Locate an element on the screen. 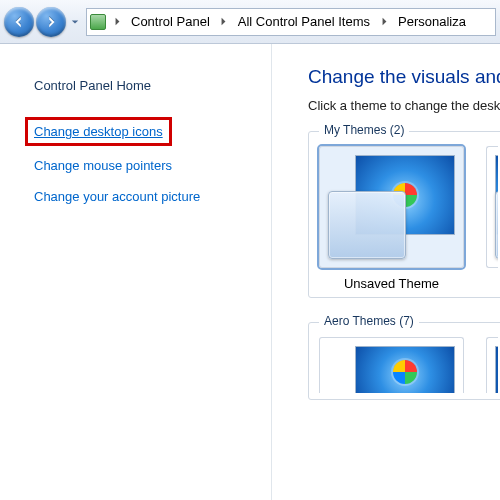 This screenshot has width=500, height=500. breadcrumb: Control Panel All Control Panel Items Pe… is located at coordinates (291, 22).